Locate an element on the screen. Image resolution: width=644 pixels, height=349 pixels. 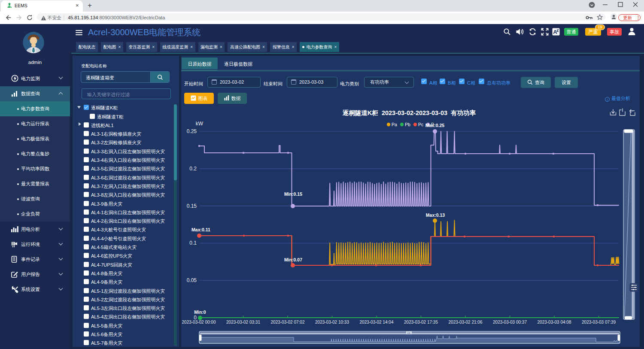
svg-text:逐桐隧道K柜 2023-03-02-2023-03-03: 逐桐隧道K柜 2023-03-02-2023-03-03 有功功率 is located at coordinates (410, 113).